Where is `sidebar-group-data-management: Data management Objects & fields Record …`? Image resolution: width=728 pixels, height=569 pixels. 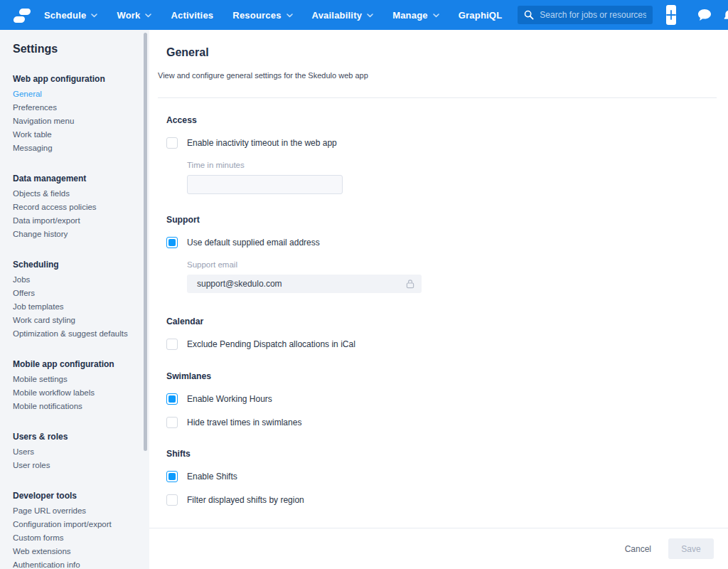 sidebar-group-data-management: Data management Objects & fields Record … is located at coordinates (77, 208).